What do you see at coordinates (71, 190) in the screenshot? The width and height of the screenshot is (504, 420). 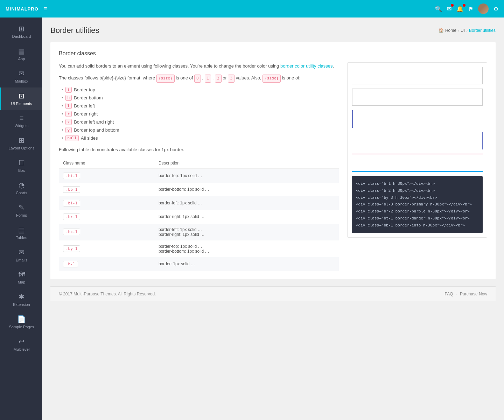 I see `class-badge-bb1: .bb-1` at bounding box center [71, 190].